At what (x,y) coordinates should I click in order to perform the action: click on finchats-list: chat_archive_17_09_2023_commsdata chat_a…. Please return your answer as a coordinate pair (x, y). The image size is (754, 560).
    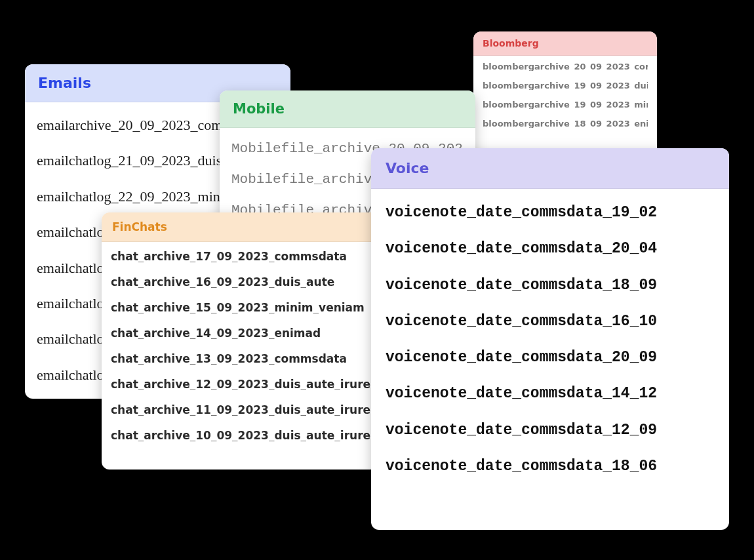
    Looking at the image, I should click on (241, 346).